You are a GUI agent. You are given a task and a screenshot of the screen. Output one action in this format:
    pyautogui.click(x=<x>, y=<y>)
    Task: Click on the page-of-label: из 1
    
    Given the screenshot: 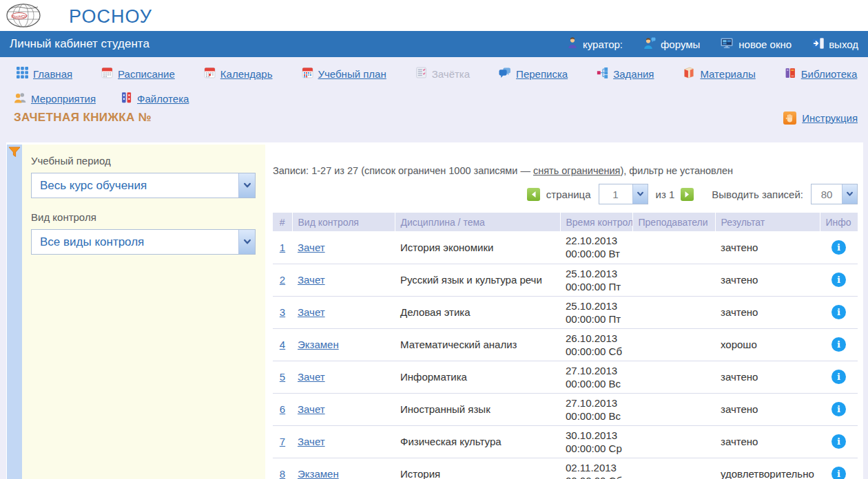 What is the action you would take?
    pyautogui.click(x=665, y=194)
    